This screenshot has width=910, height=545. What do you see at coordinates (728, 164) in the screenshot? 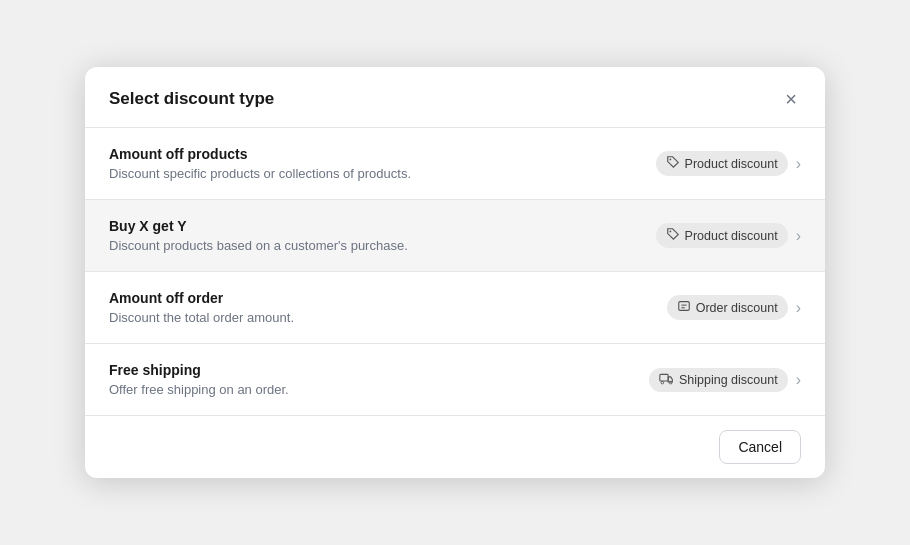
I see `discount-item-right-amount-off-products: Product discount ›` at bounding box center [728, 164].